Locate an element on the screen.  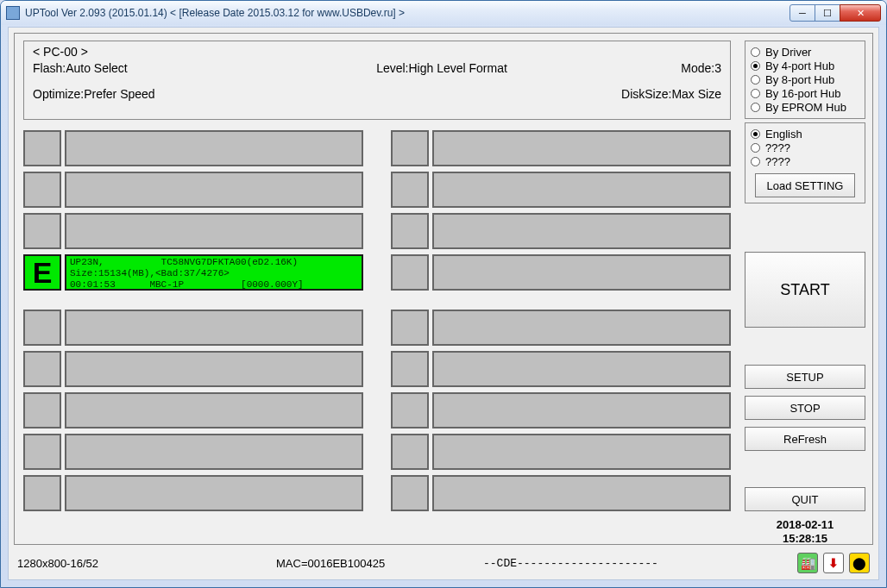
minimize-button: ─ is located at coordinates (802, 13).